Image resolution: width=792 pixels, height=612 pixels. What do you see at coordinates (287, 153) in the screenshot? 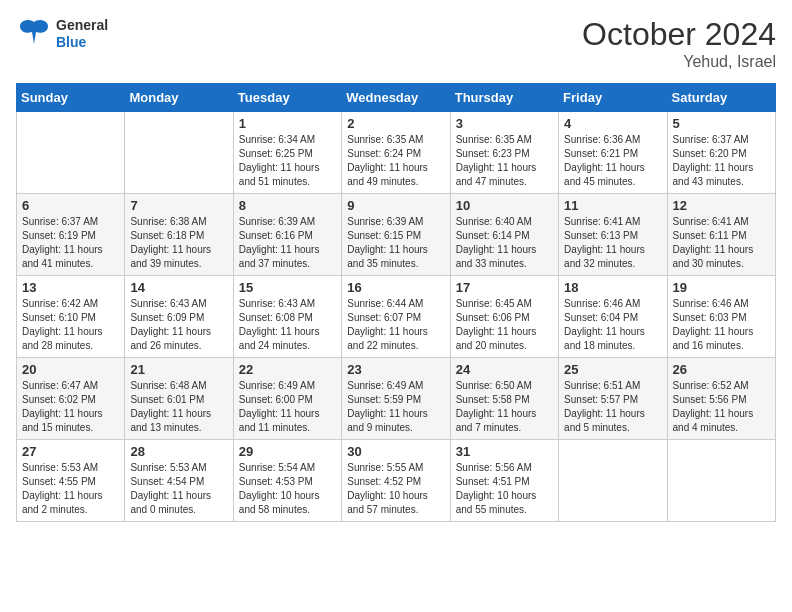
I see `calendar-cell: 1Sunrise: 6:34 AM Sunset: 6:25 PM Daylig…` at bounding box center [287, 153].